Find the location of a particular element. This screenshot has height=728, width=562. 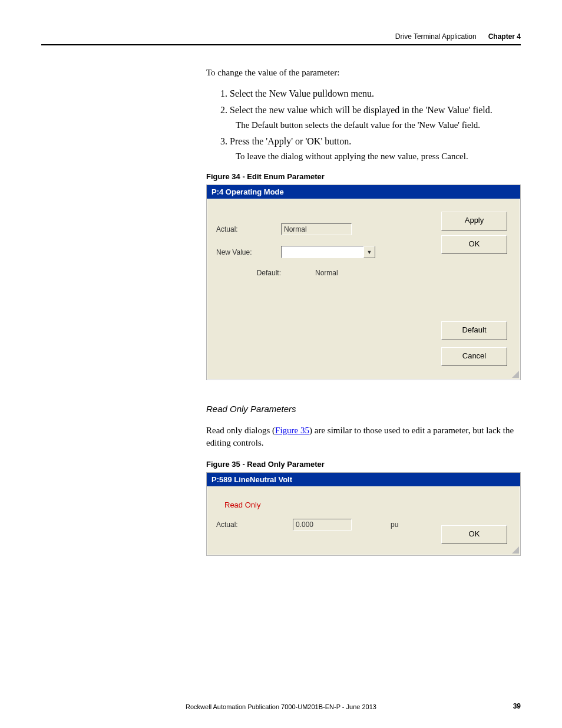

dialog-title: P:589 LineNeutral Volt is located at coordinates (363, 480).